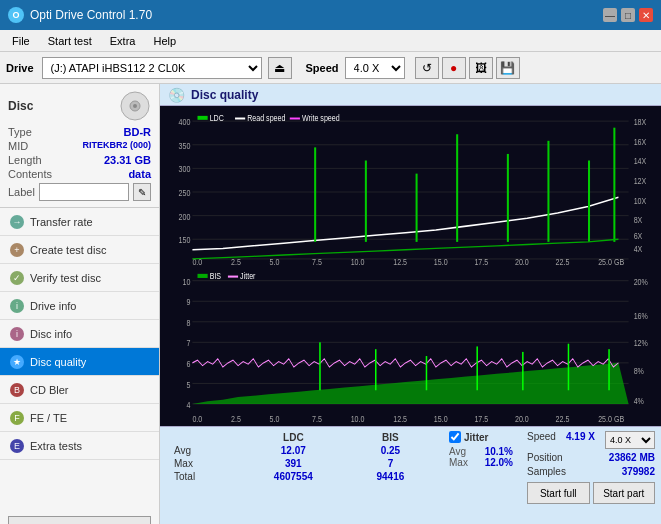  Describe the element at coordinates (80, 390) in the screenshot. I see `nav-item-cd-bler: B CD Bler` at that location.